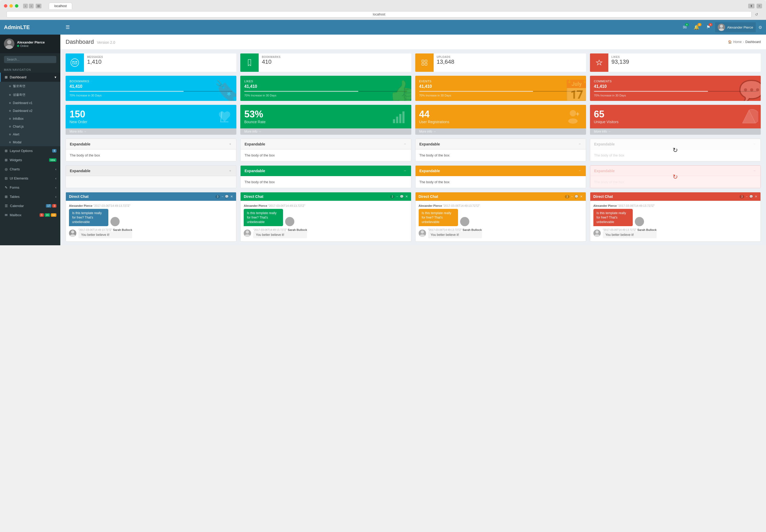 This screenshot has width=766, height=532. Describe the element at coordinates (326, 233) in the screenshot. I see `chat-2-reply-row: "2017-03-06T14:49:13.727Z" Sarah Bullock…` at that location.